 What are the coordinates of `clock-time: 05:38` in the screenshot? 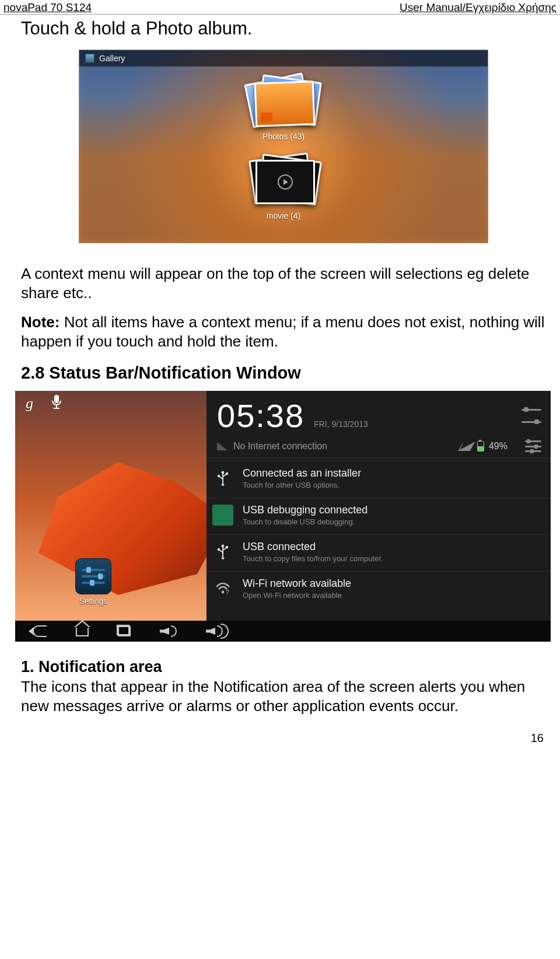 It's located at (261, 415).